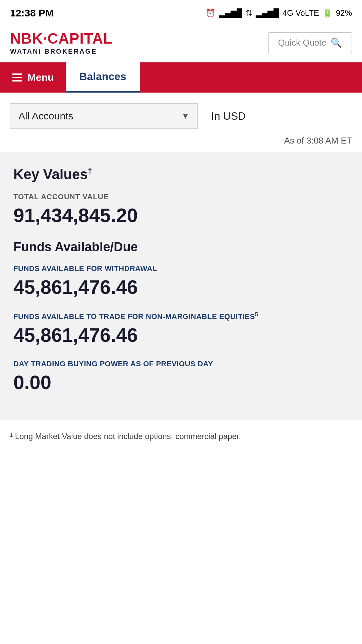 This screenshot has height=644, width=362. Describe the element at coordinates (103, 77) in the screenshot. I see `balances-tab: Balances` at that location.